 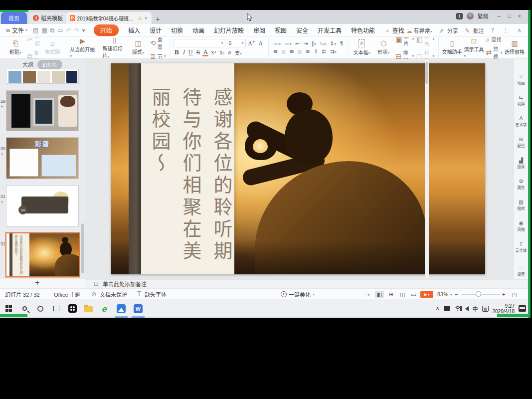 I want to click on indent-left-icon: ⇇, so click(x=324, y=52).